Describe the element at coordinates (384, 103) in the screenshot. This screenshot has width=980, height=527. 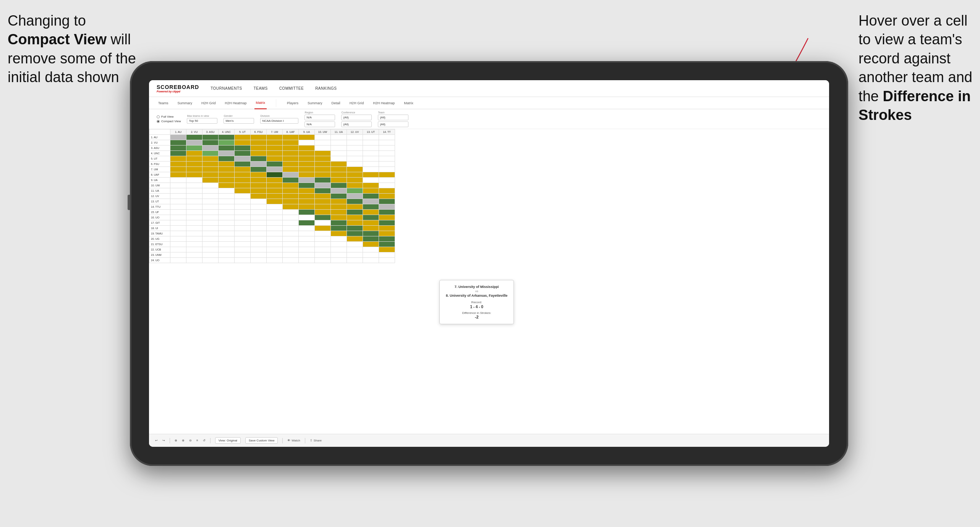
I see `subnav-players-h2h-heatmap: H2H Heatmap` at that location.